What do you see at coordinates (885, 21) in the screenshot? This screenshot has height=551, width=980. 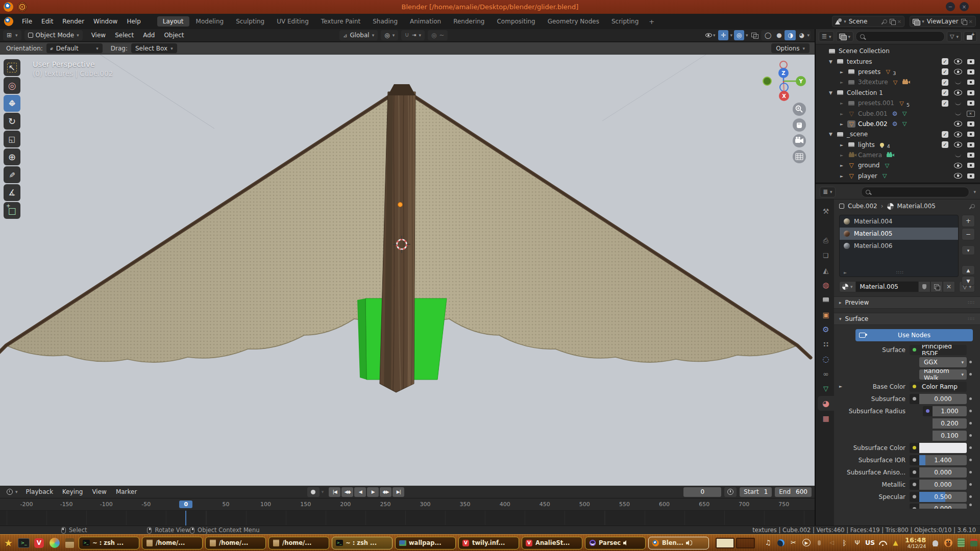 I see `pin-icon` at bounding box center [885, 21].